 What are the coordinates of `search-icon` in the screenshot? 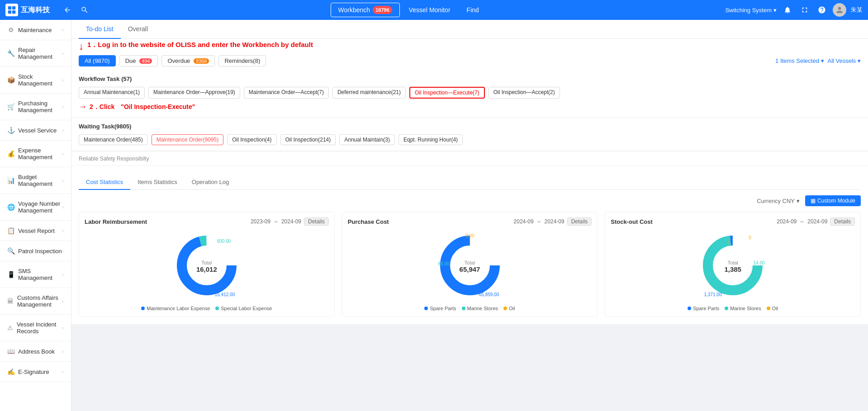 It's located at (85, 10).